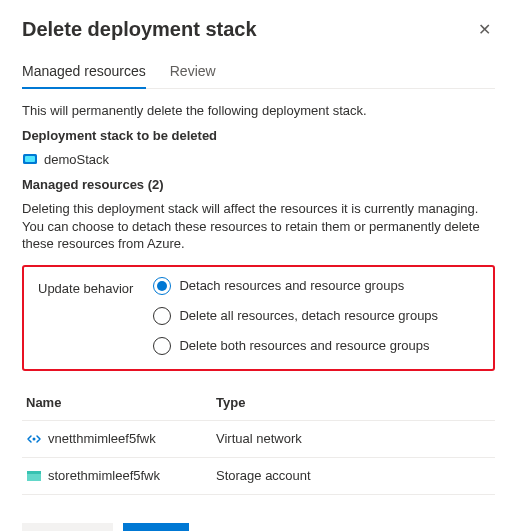 The width and height of the screenshot is (517, 531). Describe the element at coordinates (86, 316) in the screenshot. I see `update-behavior-label: Update behavior` at that location.